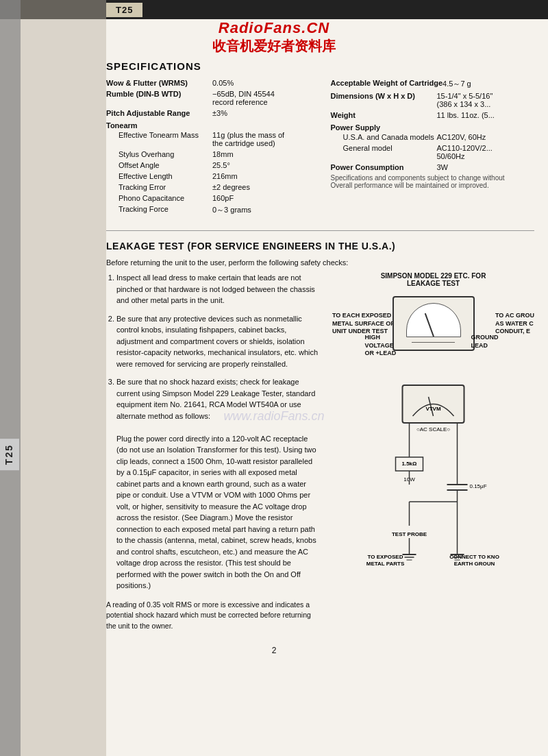 The image size is (548, 756). What do you see at coordinates (262, 83) in the screenshot?
I see `wow-flutter-value: 0.05%` at bounding box center [262, 83].